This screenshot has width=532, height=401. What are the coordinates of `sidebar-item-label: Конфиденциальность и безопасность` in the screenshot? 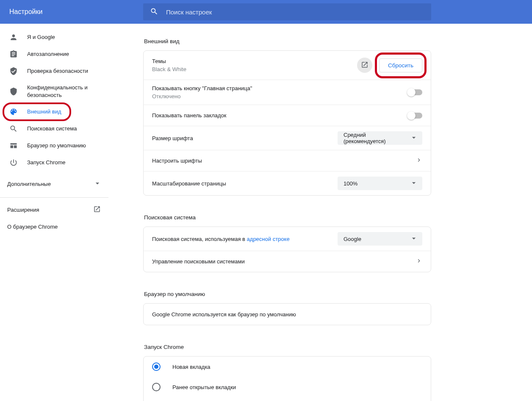 It's located at (61, 91).